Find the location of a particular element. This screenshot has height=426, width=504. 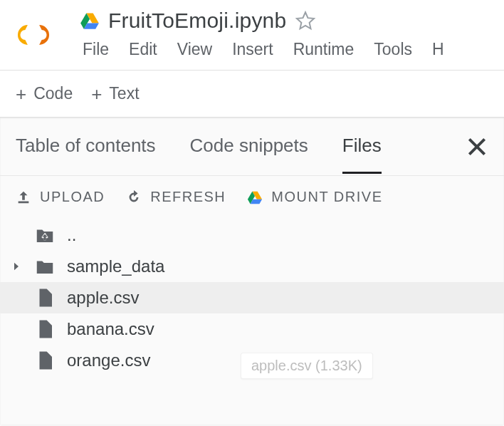

tree-file-label: apple.csv is located at coordinates (103, 298).